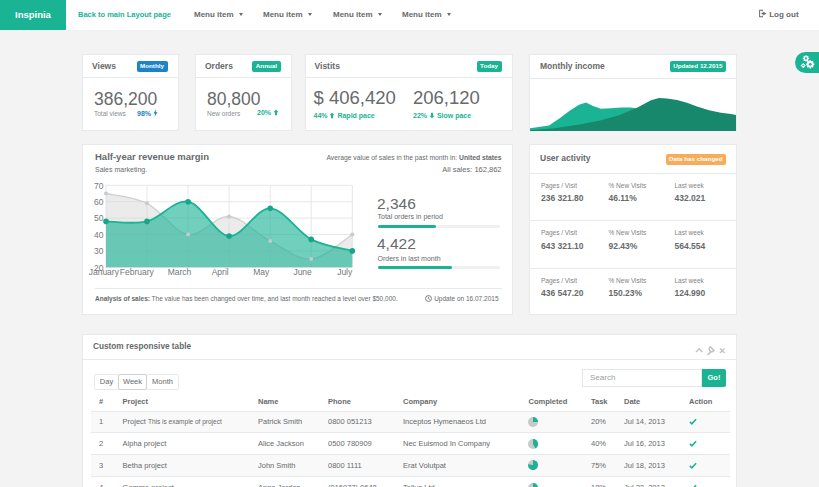  What do you see at coordinates (99, 202) in the screenshot?
I see `svg-text: 60` at bounding box center [99, 202].